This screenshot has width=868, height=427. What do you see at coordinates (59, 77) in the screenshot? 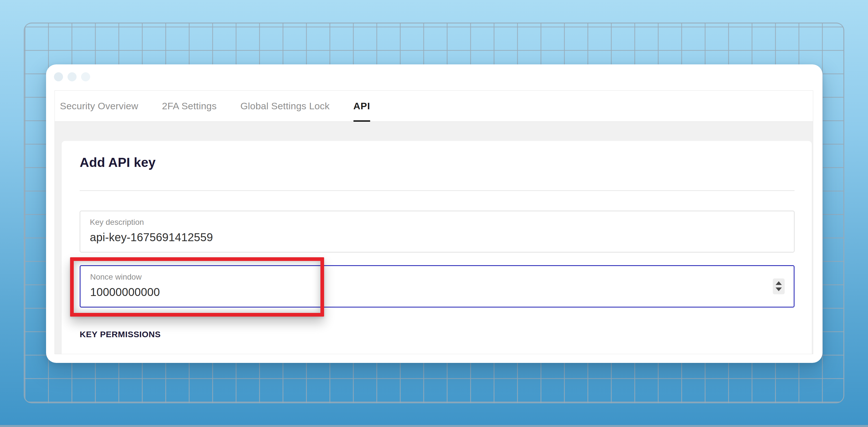
I see `window-dot-close-icon` at bounding box center [59, 77].